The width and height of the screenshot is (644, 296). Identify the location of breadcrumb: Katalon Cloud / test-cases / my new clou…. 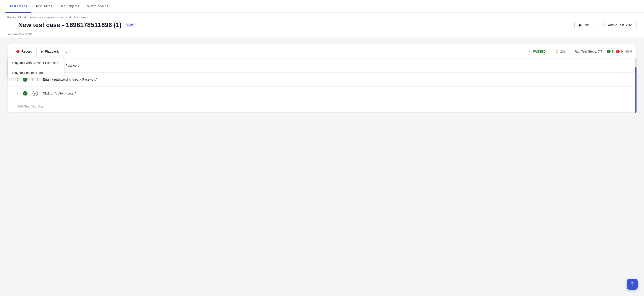
(322, 17).